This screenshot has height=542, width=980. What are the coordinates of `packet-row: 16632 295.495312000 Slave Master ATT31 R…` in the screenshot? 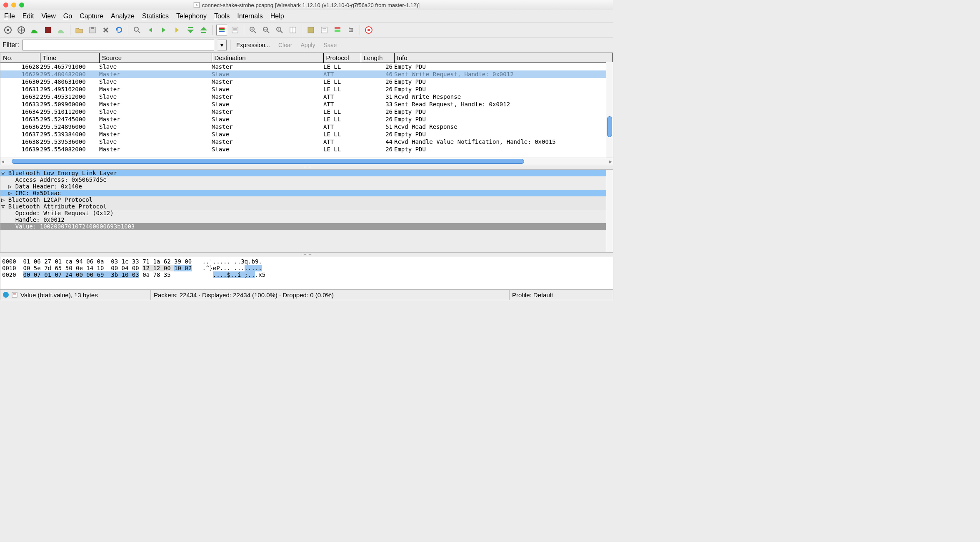 It's located at (307, 97).